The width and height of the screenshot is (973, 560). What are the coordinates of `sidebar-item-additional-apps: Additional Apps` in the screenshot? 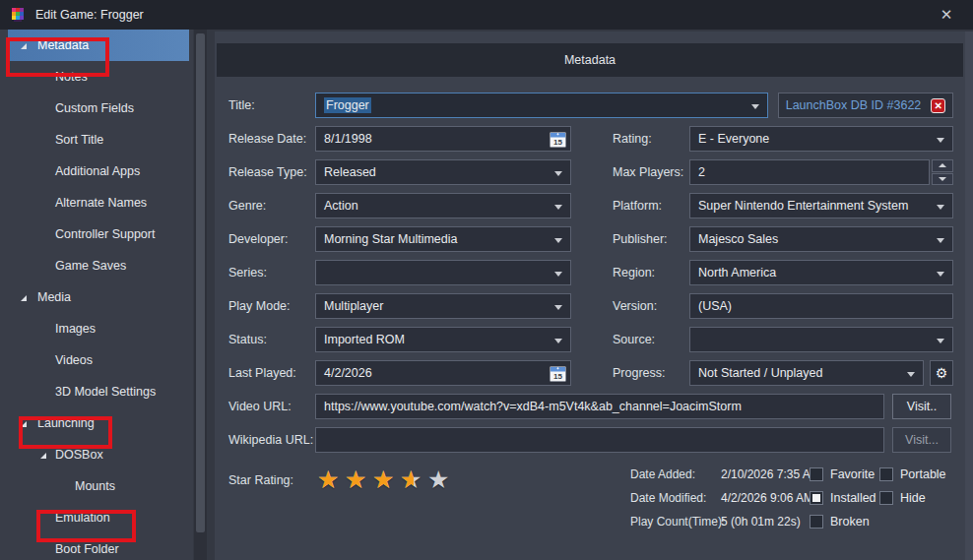 It's located at (98, 171).